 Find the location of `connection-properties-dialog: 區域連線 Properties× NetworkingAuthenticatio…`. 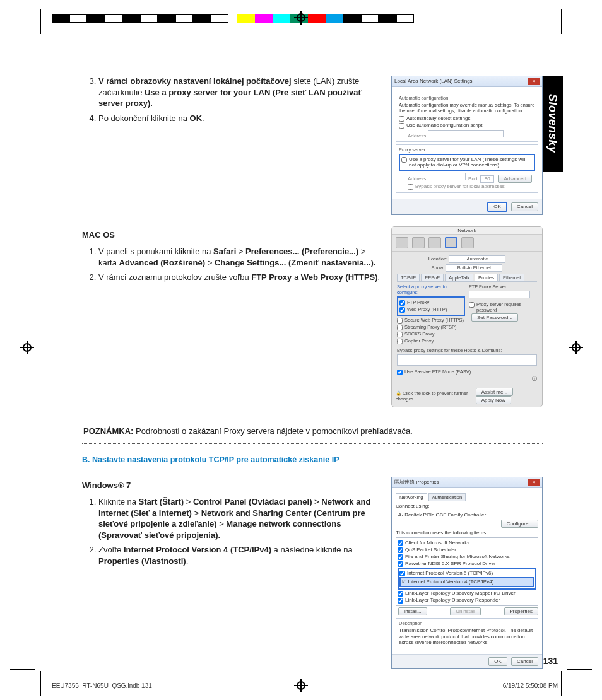

connection-properties-dialog: 區域連線 Properties× NetworkingAuthenticatio… is located at coordinates (467, 573).